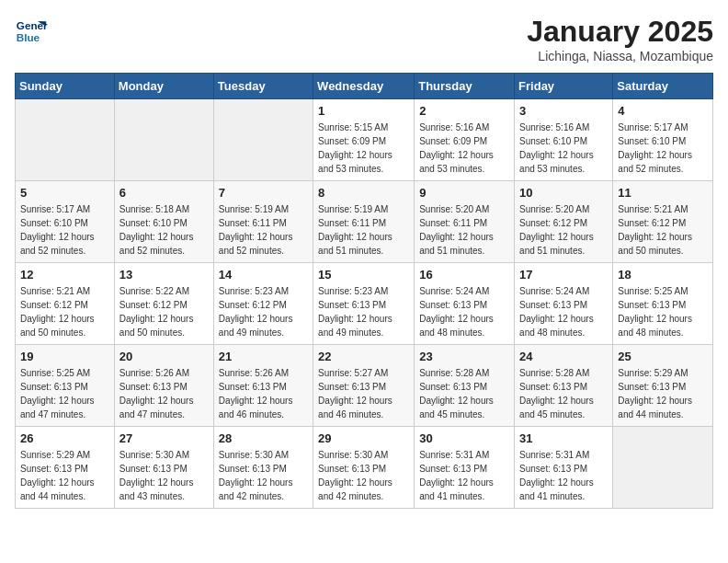 The image size is (728, 563). I want to click on day-info: Sunrise: 5:27 AMSunset: 6:13 PMDaylight:…, so click(364, 394).